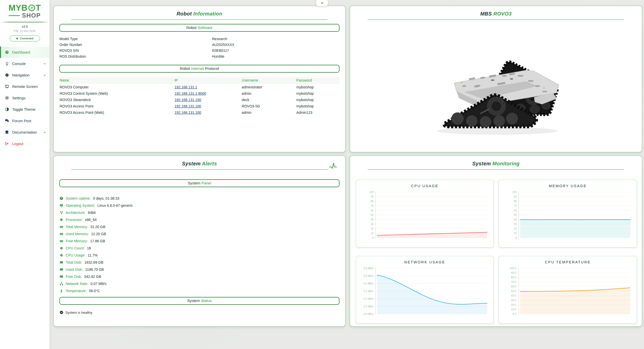 This screenshot has height=349, width=644. Describe the element at coordinates (515, 233) in the screenshot. I see `svg-text: 10` at that location.